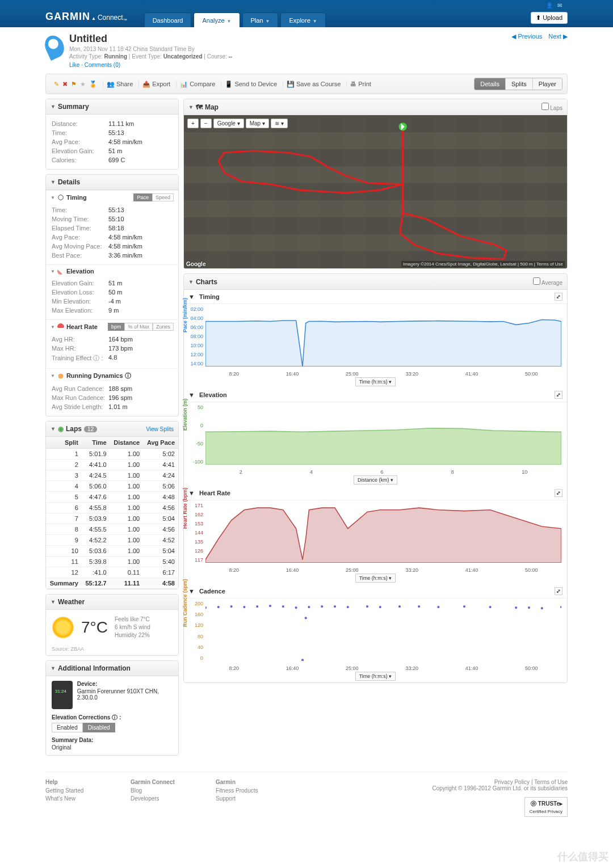 Image resolution: width=613 pixels, height=868 pixels. Describe the element at coordinates (261, 20) in the screenshot. I see `nav-plan: Plan▼` at that location.